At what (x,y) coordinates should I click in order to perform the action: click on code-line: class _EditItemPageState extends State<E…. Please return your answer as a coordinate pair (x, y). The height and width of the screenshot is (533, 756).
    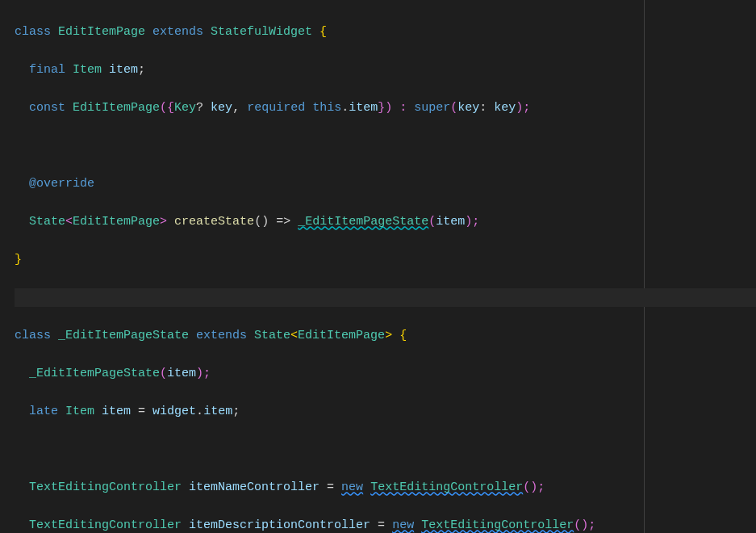
    Looking at the image, I should click on (386, 336).